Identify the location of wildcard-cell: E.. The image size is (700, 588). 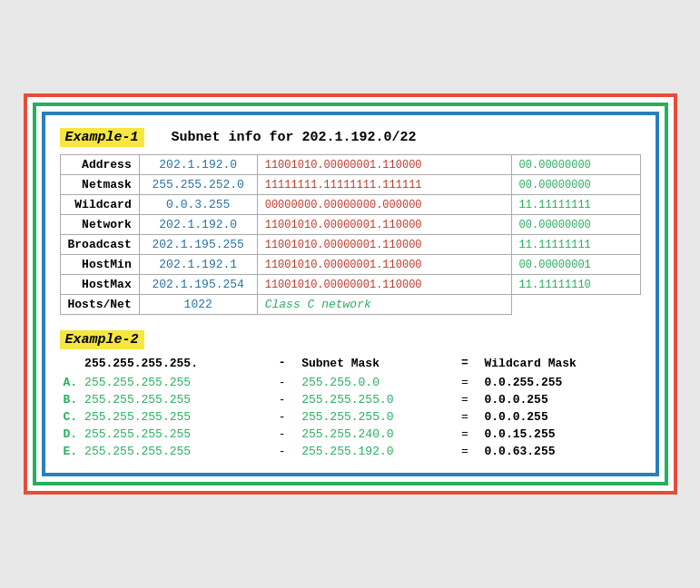
(71, 452).